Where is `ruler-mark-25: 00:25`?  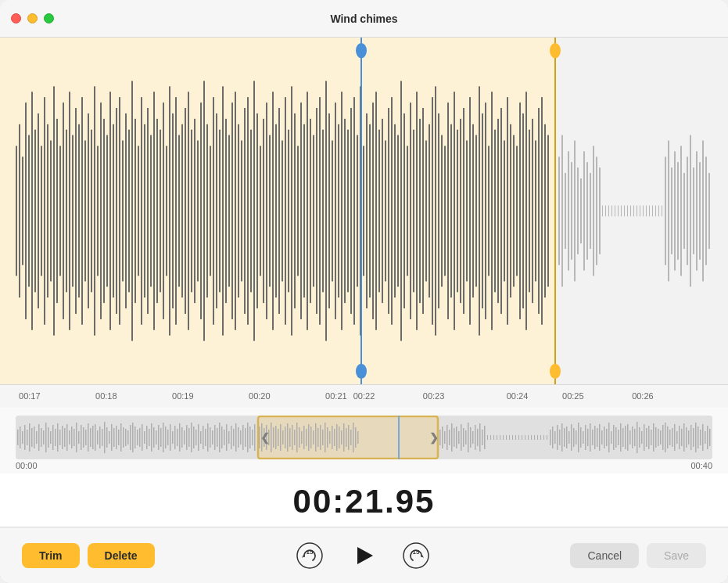
ruler-mark-25: 00:25 is located at coordinates (573, 396).